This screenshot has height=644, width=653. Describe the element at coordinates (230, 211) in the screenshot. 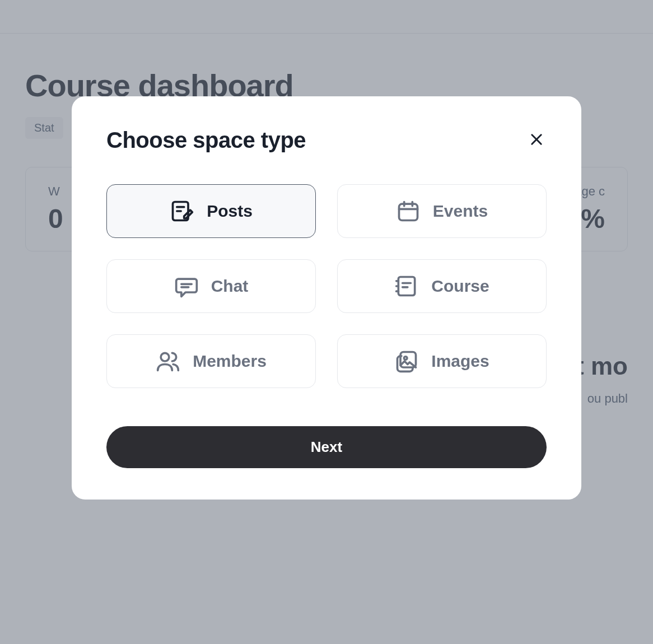

I see `option-label: Posts` at that location.